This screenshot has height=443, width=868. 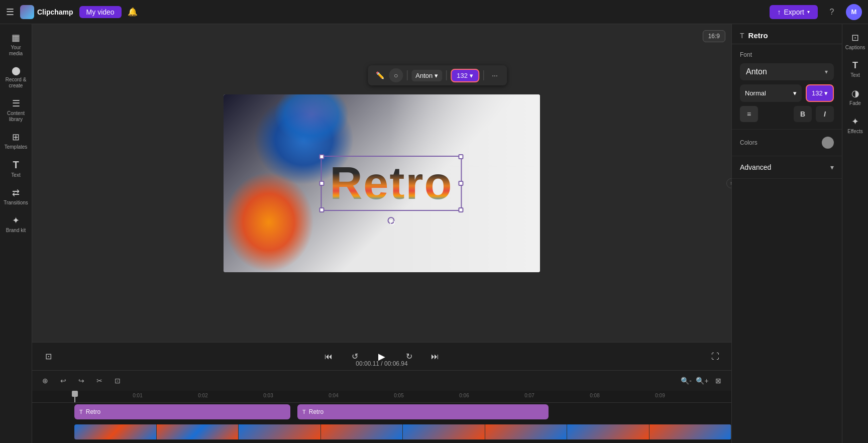 I want to click on record-create-icon: ⬤, so click(x=16, y=70).